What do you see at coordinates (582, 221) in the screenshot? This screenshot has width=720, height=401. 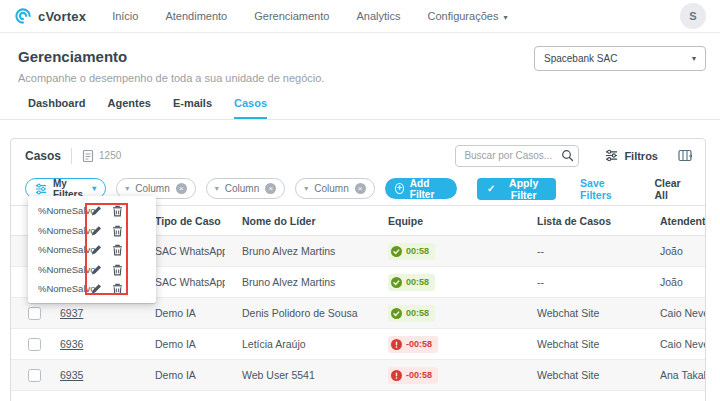 I see `col-header-lista-de-casos: Lista de Casos` at bounding box center [582, 221].